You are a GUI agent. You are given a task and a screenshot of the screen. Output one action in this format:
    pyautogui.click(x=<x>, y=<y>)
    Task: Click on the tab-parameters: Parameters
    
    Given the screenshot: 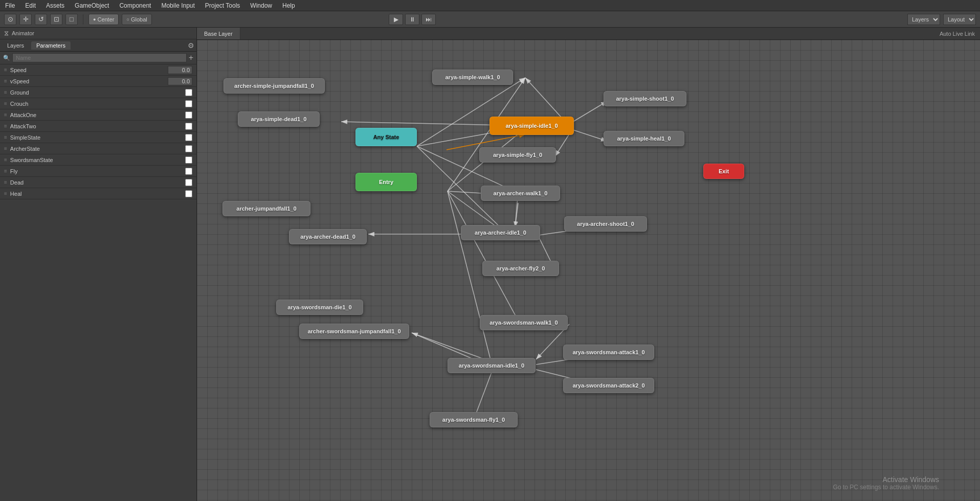 What is the action you would take?
    pyautogui.click(x=51, y=45)
    